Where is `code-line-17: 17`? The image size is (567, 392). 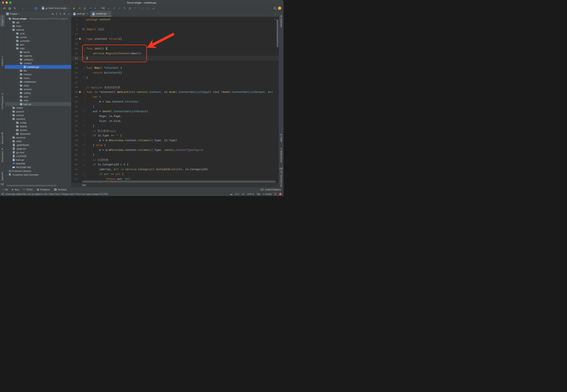
code-line-17: 17 is located at coordinates (175, 34).